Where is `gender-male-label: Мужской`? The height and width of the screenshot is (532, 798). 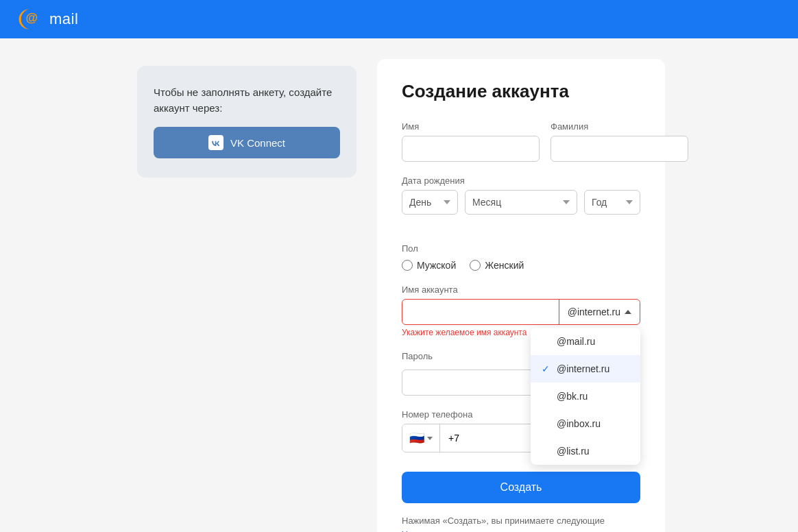 gender-male-label: Мужской is located at coordinates (429, 265).